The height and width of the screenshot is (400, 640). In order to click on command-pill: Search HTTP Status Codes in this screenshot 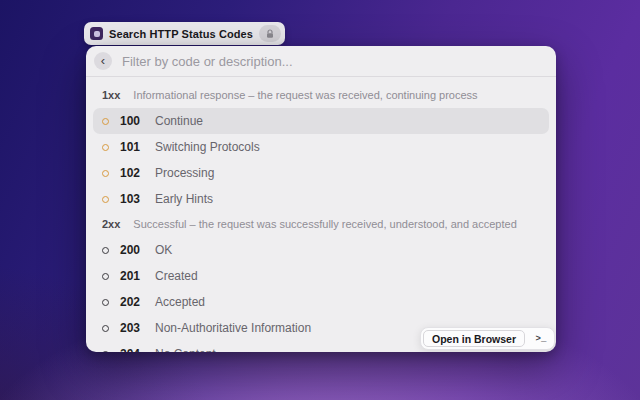, I will do `click(184, 34)`.